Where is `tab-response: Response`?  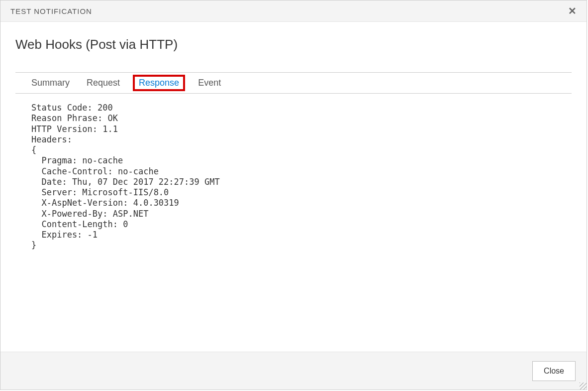
tab-response: Response is located at coordinates (159, 83).